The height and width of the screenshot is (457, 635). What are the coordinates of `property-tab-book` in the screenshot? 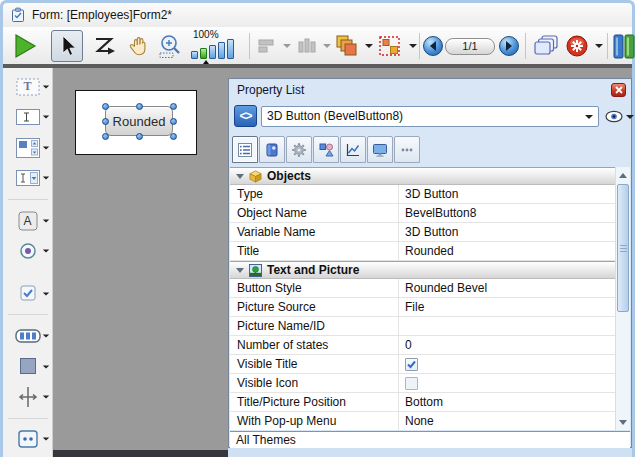 It's located at (272, 150).